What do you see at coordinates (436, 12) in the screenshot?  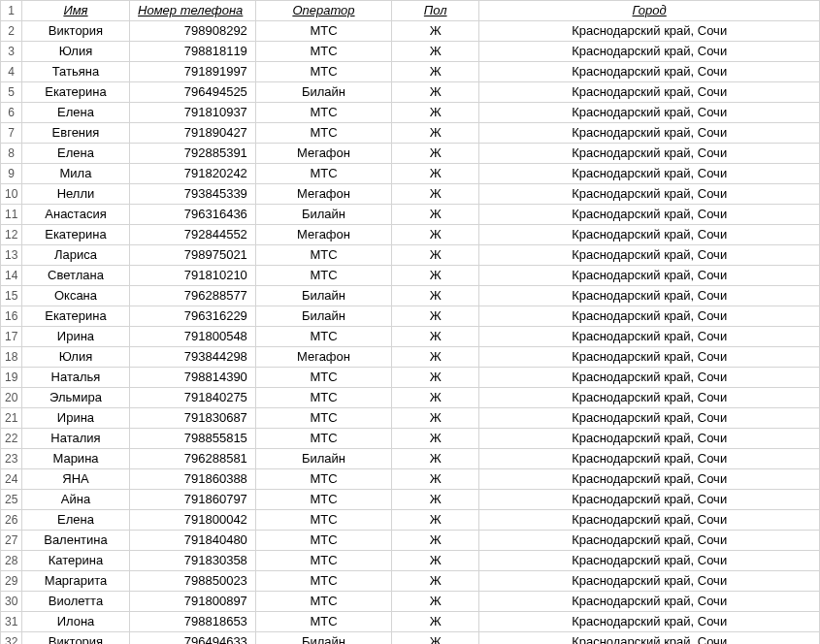 I see `header-sex: Пол` at bounding box center [436, 12].